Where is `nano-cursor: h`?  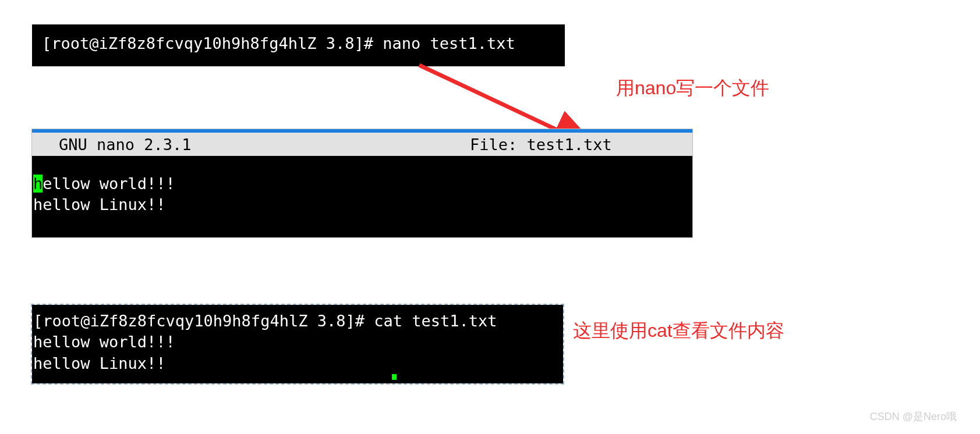 nano-cursor: h is located at coordinates (38, 184).